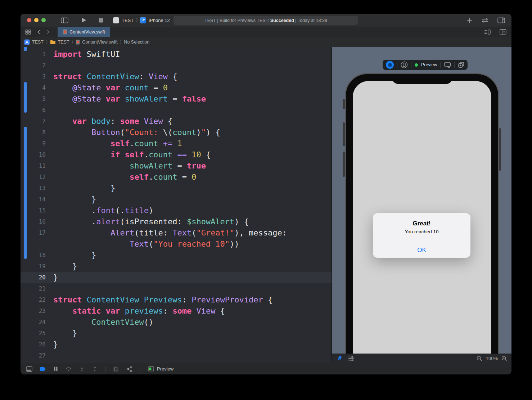 Image resolution: width=532 pixels, height=400 pixels. Describe the element at coordinates (176, 121) in the screenshot. I see `code-line: 7 var body: some View {` at that location.